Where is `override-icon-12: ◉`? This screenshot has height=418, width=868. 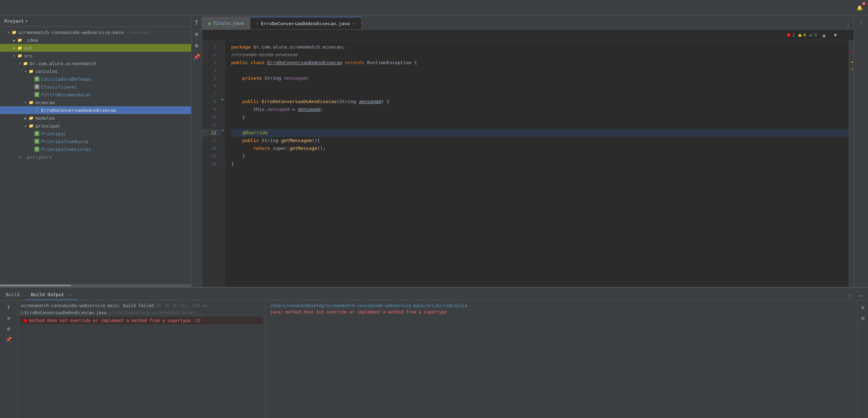 override-icon-12: ◉ is located at coordinates (223, 130).